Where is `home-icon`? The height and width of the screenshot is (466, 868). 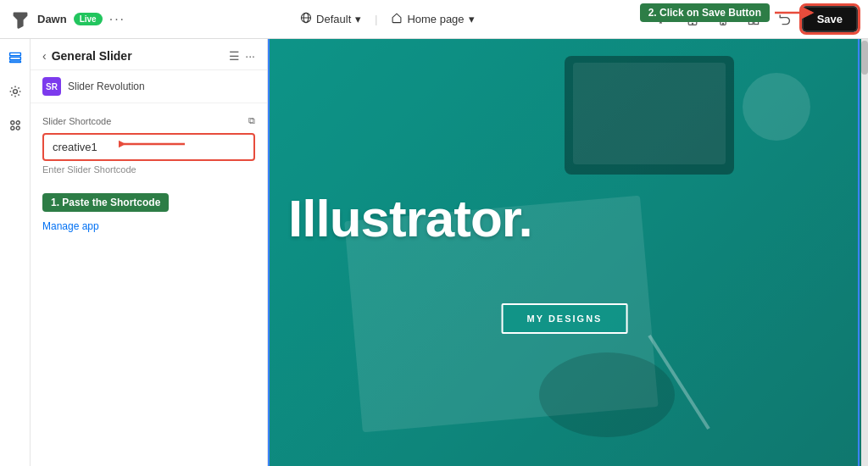 home-icon is located at coordinates (397, 19).